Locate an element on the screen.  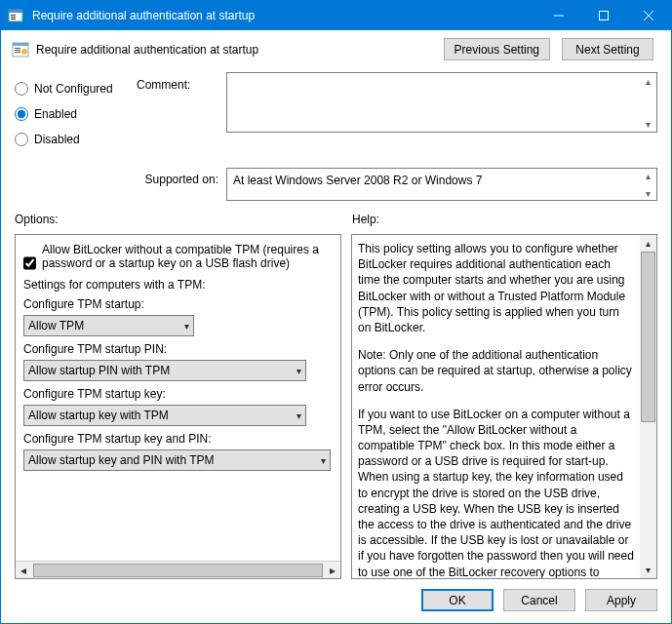
help-label: Help: is located at coordinates (501, 219).